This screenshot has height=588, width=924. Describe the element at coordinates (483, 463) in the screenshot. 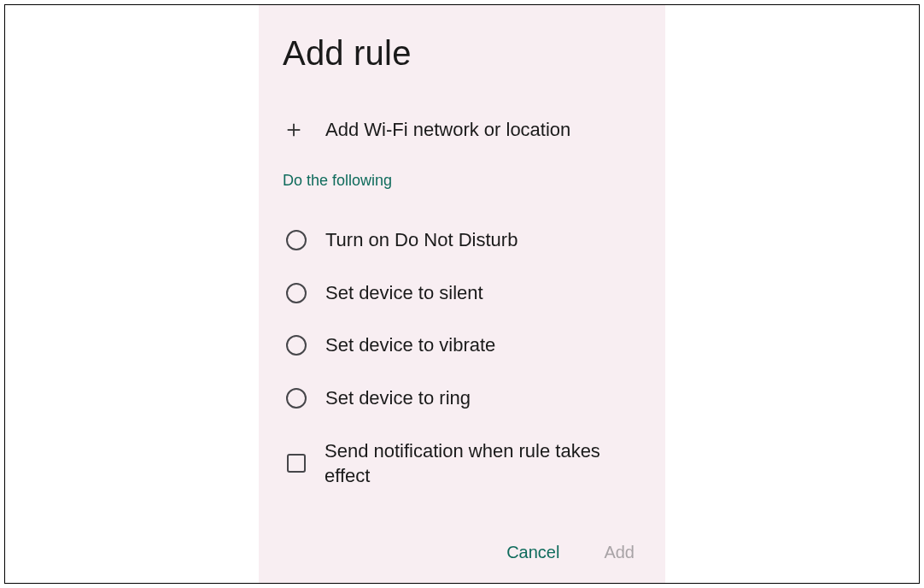

I see `option-label: Send notification when rule takes effect` at that location.